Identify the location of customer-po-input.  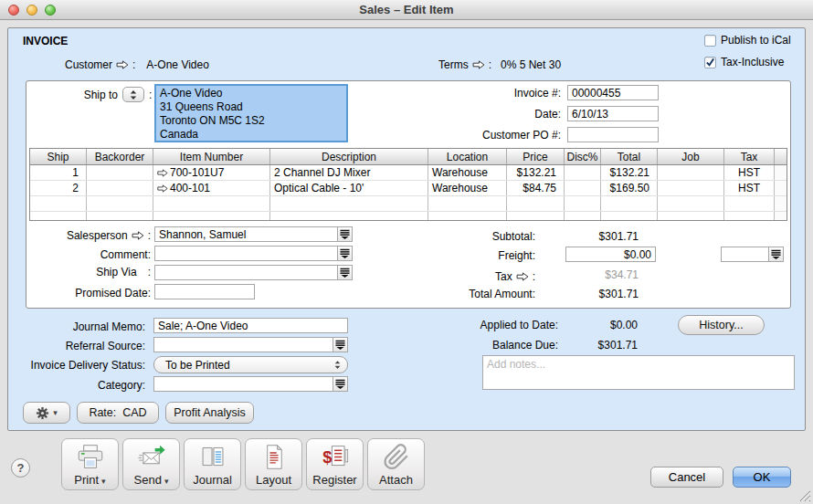
(613, 135).